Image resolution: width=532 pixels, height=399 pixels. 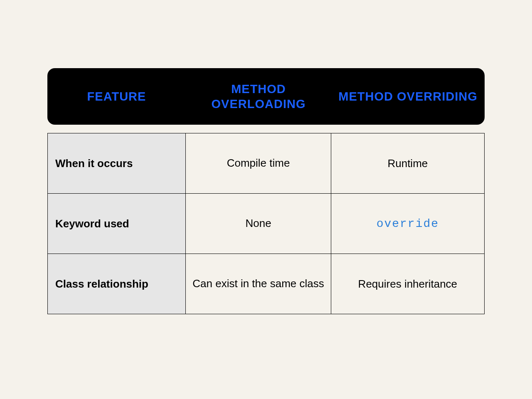 What do you see at coordinates (259, 284) in the screenshot?
I see `cell-overloading: Can exist in the same class` at bounding box center [259, 284].